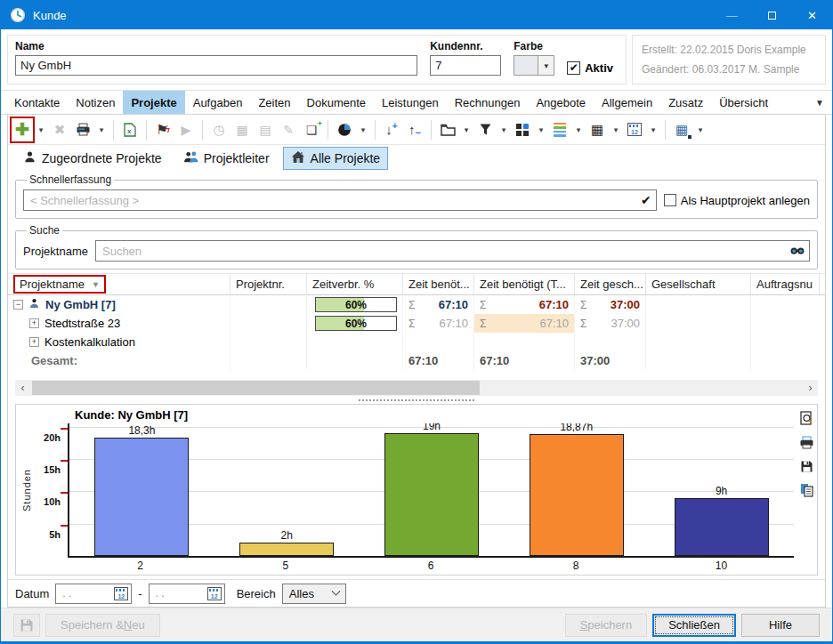 Image resolution: width=833 pixels, height=644 pixels. I want to click on tab-zusatz: Zusatz, so click(685, 102).